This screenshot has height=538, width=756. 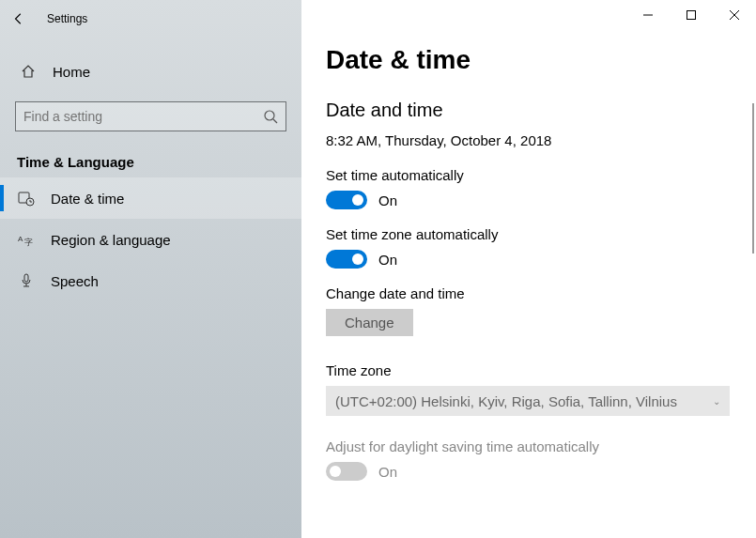 What do you see at coordinates (150, 239) in the screenshot?
I see `sidebar-item-region-language: A字 Region & language` at bounding box center [150, 239].